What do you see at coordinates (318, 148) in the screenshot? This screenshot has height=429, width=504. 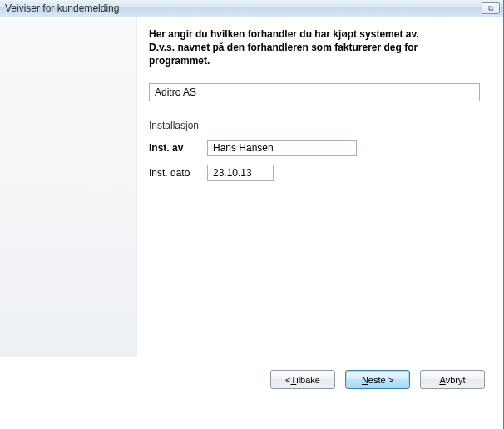 I see `installed-by-row: Inst. av` at bounding box center [318, 148].